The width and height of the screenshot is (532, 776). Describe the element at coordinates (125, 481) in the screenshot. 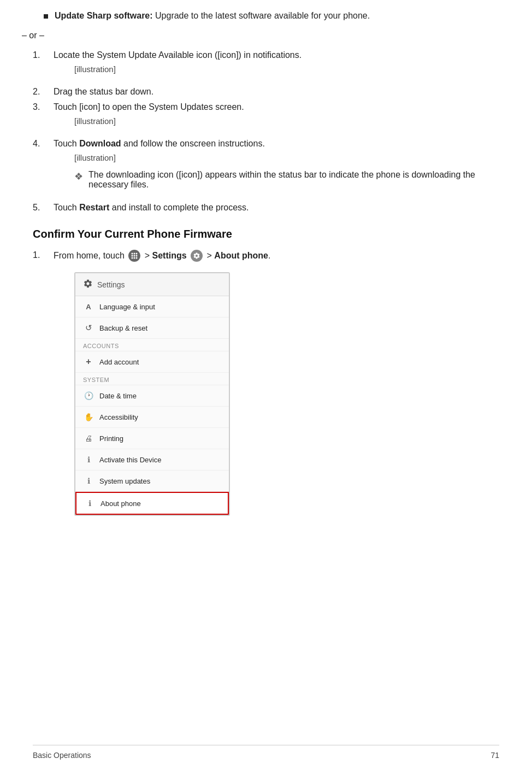

I see `system-updates-label: System updates` at that location.